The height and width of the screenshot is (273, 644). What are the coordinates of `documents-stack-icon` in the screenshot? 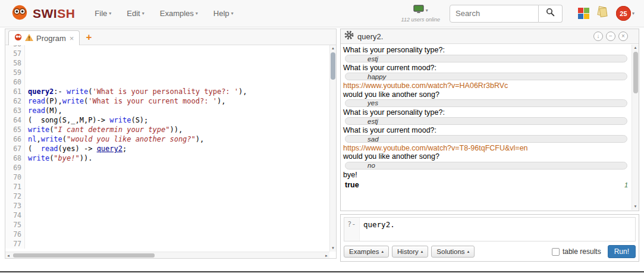 It's located at (603, 13).